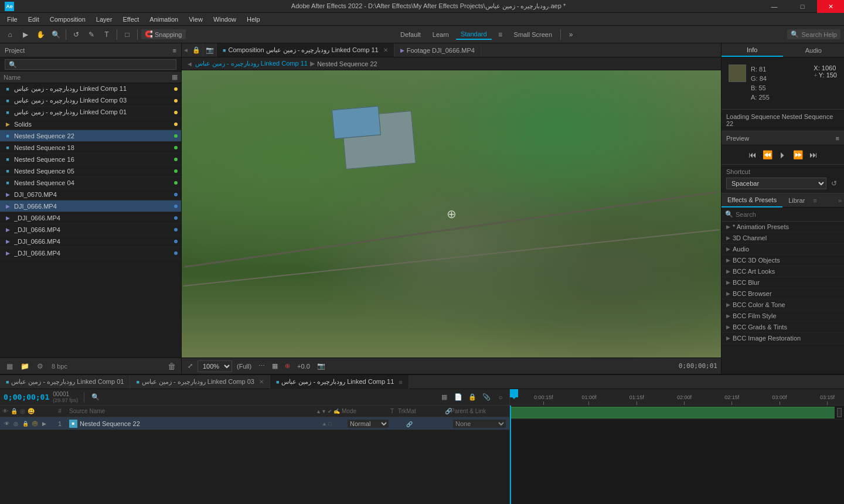 Image resolution: width=844 pixels, height=504 pixels. What do you see at coordinates (783, 316) in the screenshot?
I see `effect-category-bcc-film: ▶ BCC Film Style` at bounding box center [783, 316].